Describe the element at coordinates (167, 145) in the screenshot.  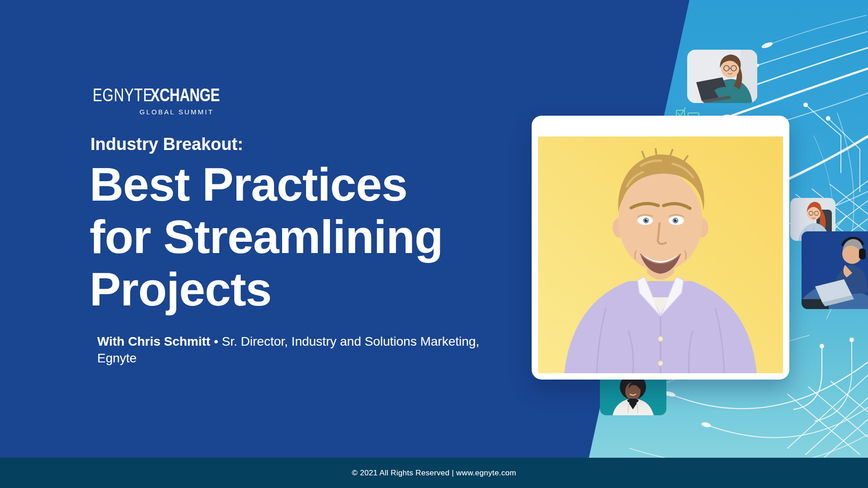
I see `eyebrow-text: Industry Breakout:` at that location.